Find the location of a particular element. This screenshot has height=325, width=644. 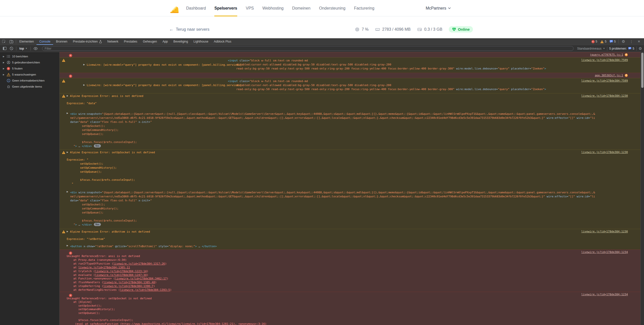

tab-elementen: Elementen is located at coordinates (27, 42).